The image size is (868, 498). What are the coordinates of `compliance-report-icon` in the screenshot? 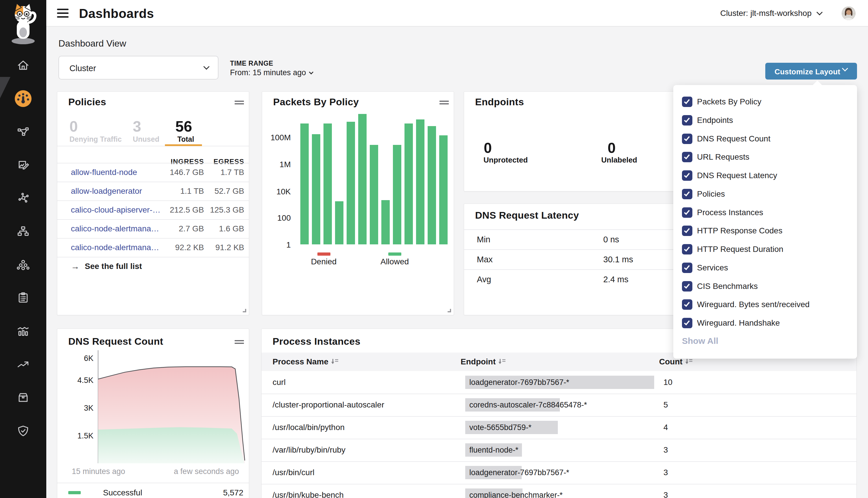 It's located at (23, 165).